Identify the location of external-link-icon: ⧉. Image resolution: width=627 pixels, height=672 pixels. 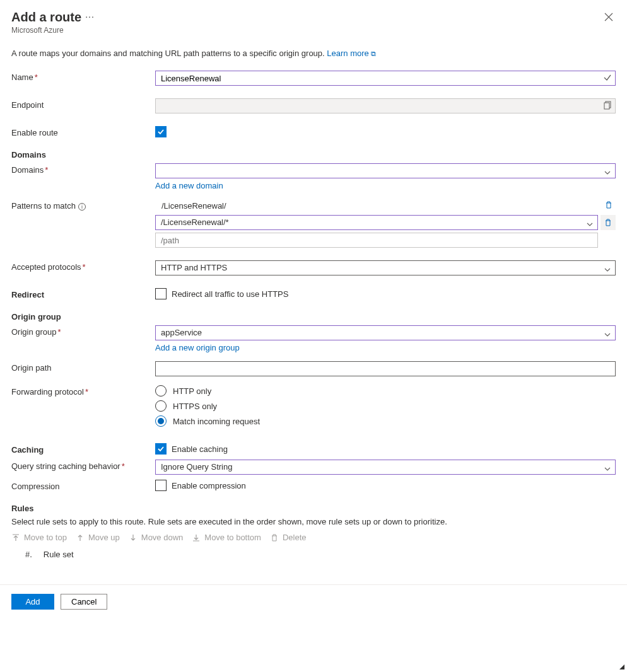
(373, 54).